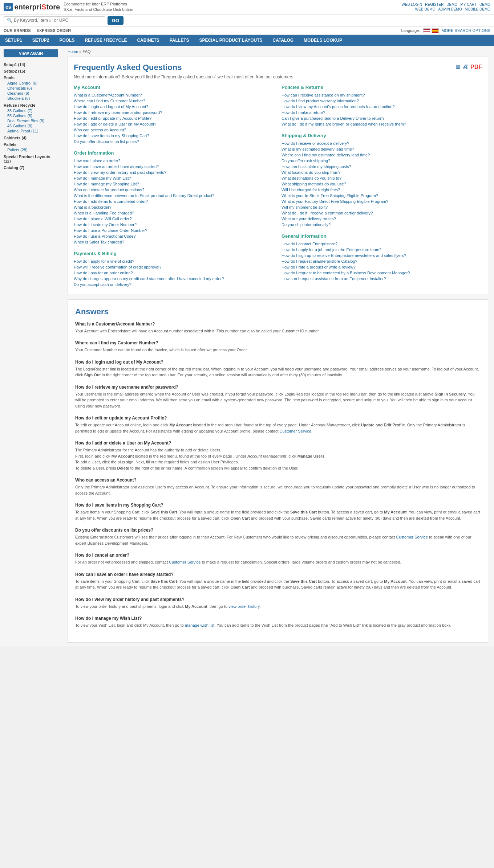 The image size is (494, 868). I want to click on nav-setup2: SETUP2, so click(41, 40).